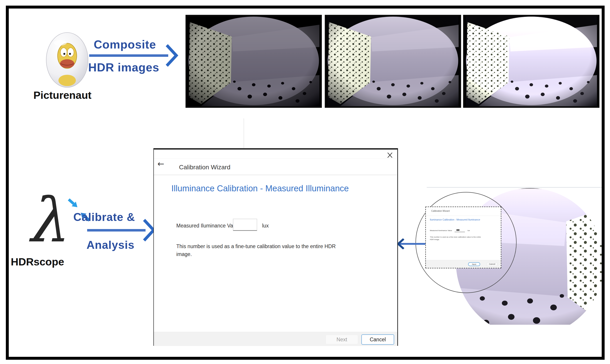 The width and height of the screenshot is (610, 364). Describe the element at coordinates (265, 226) in the screenshot. I see `lux-unit-label: lux` at that location.